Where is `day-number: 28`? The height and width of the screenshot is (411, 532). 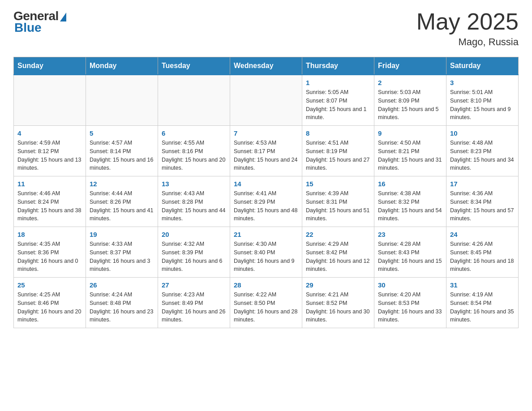 day-number: 28 is located at coordinates (266, 285).